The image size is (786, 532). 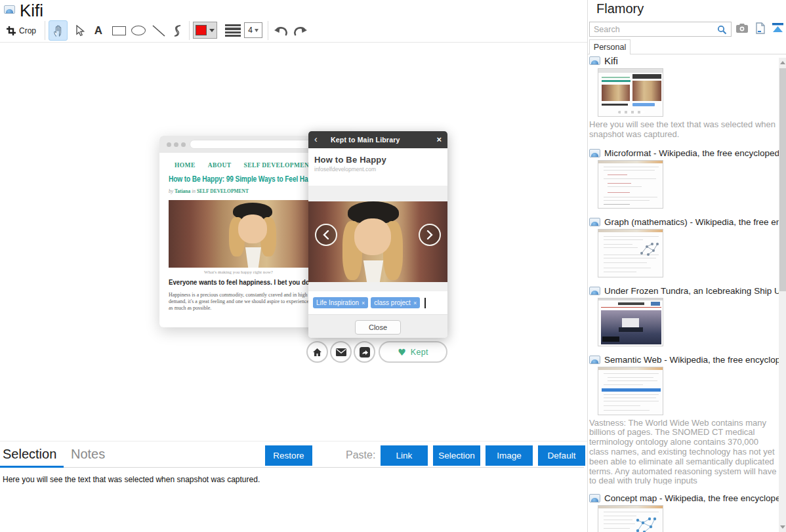 I want to click on sidebar-title: Flamory, so click(x=620, y=9).